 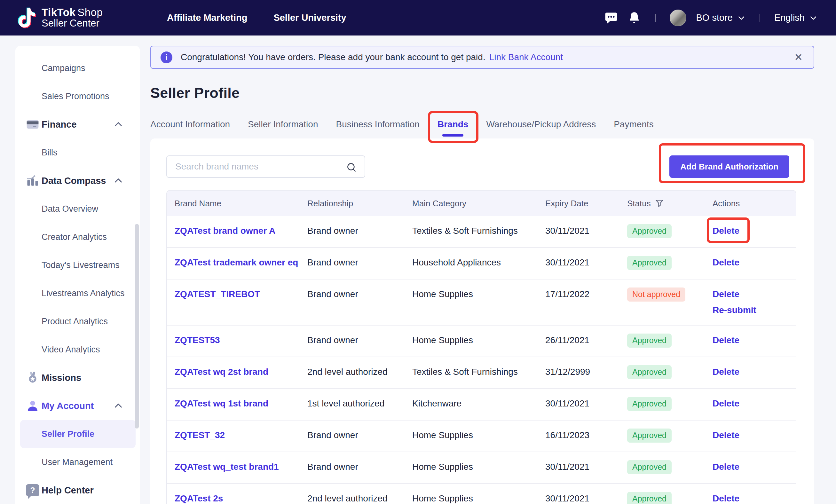 What do you see at coordinates (634, 18) in the screenshot?
I see `bell-icon` at bounding box center [634, 18].